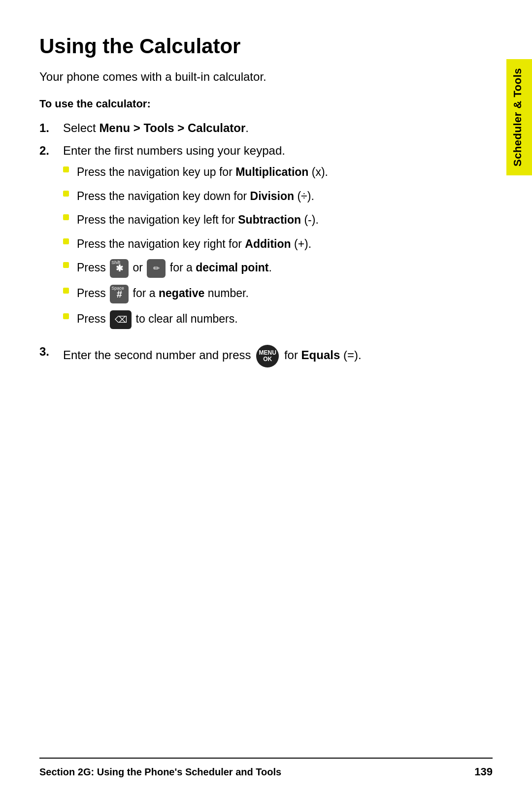 The image size is (532, 798). I want to click on sub-item-clear-text: Press ⌫ to clear all numbers., so click(285, 320).